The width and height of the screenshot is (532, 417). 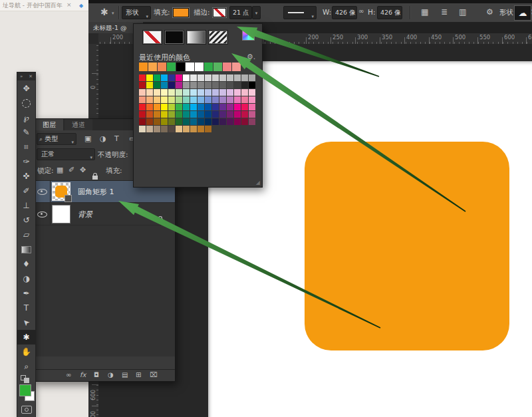 What do you see at coordinates (361, 11) in the screenshot?
I see `link-dimensions-icon: ∞` at bounding box center [361, 11].